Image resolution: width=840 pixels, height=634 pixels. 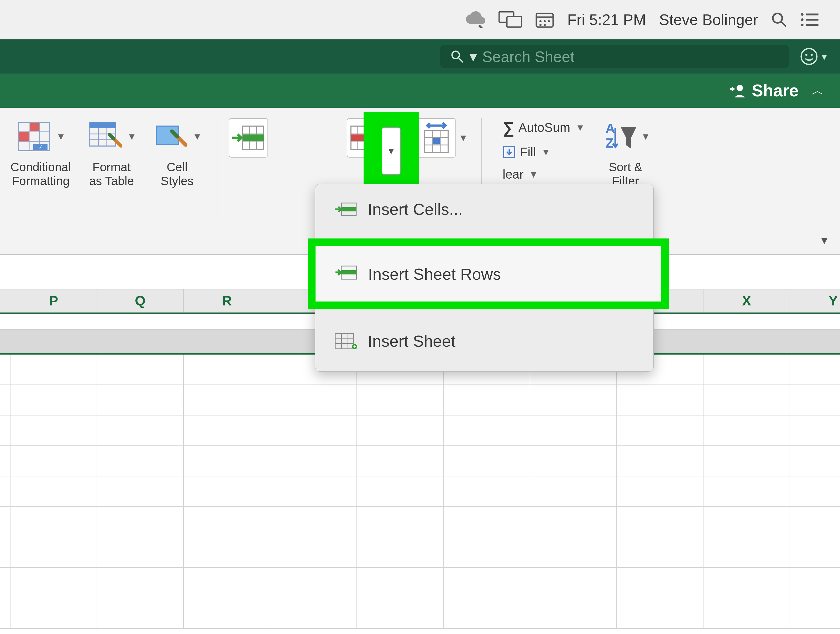 I want to click on autosum-button: ∑ AutoSum ▼, so click(x=544, y=128).